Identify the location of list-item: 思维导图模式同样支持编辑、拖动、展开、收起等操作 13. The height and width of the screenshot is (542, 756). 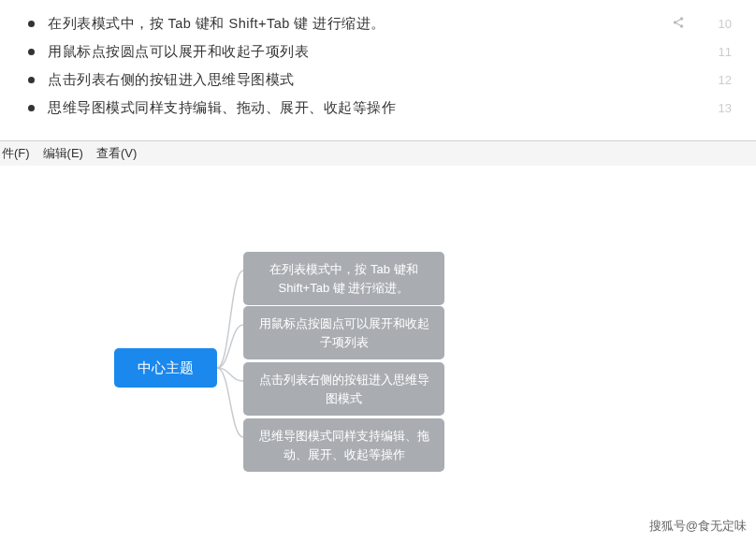
(383, 108).